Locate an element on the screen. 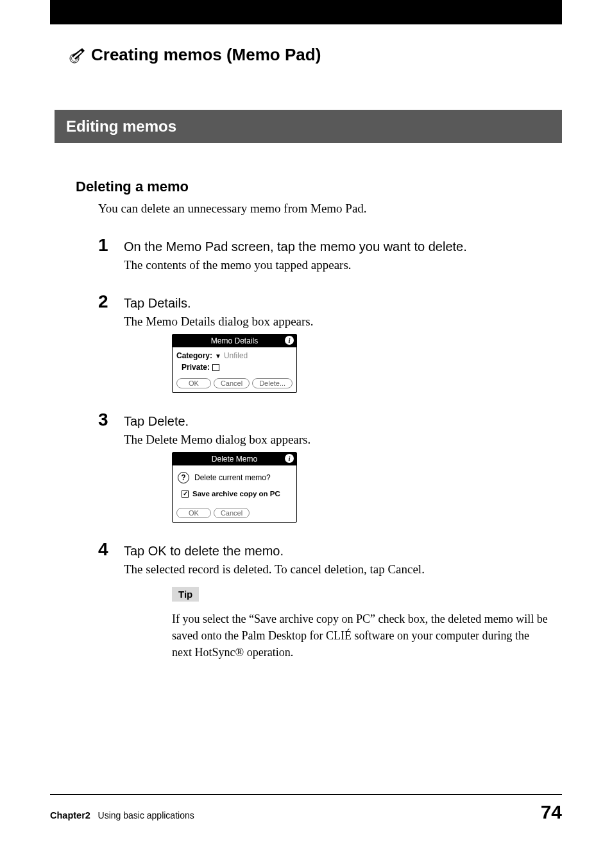 Image resolution: width=612 pixels, height=868 pixels. step-instruction: On the Memo Pad screen, tap the memo you… is located at coordinates (343, 247).